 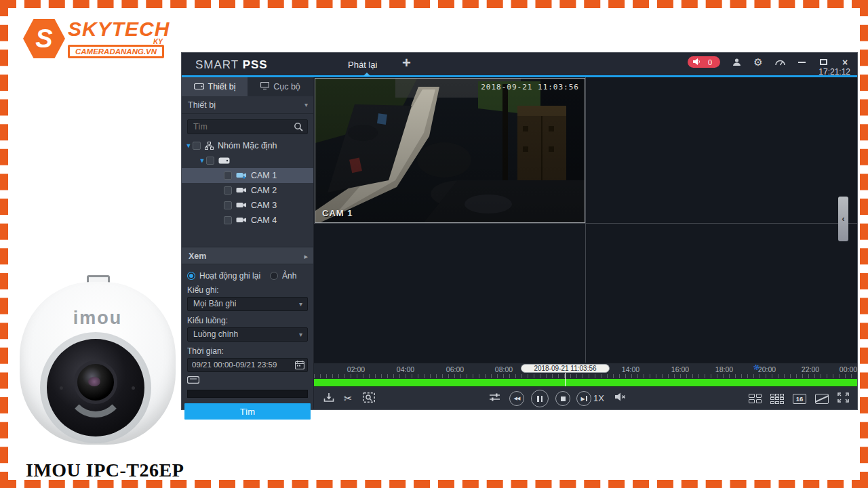 What do you see at coordinates (209, 146) in the screenshot?
I see `group-tree-icon` at bounding box center [209, 146].